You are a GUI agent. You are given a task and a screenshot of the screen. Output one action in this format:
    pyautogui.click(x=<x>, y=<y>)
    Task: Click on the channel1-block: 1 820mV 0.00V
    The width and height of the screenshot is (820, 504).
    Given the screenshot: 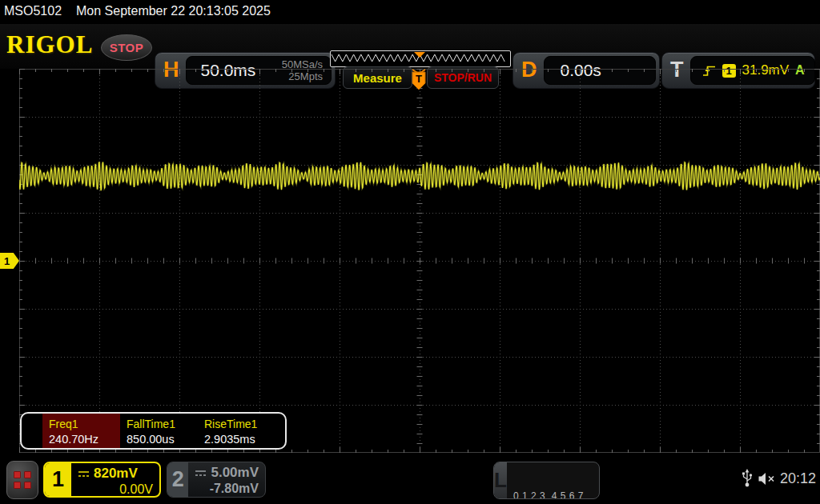 What is the action you would take?
    pyautogui.click(x=102, y=480)
    